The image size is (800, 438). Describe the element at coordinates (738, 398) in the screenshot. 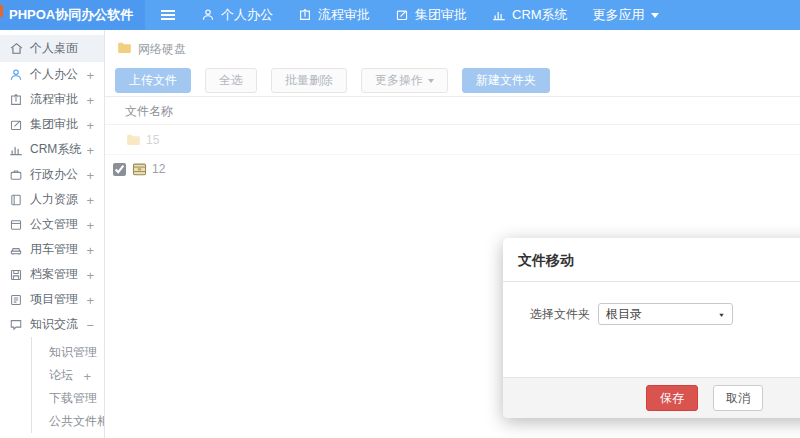

I see `cancel-button: 取消` at that location.